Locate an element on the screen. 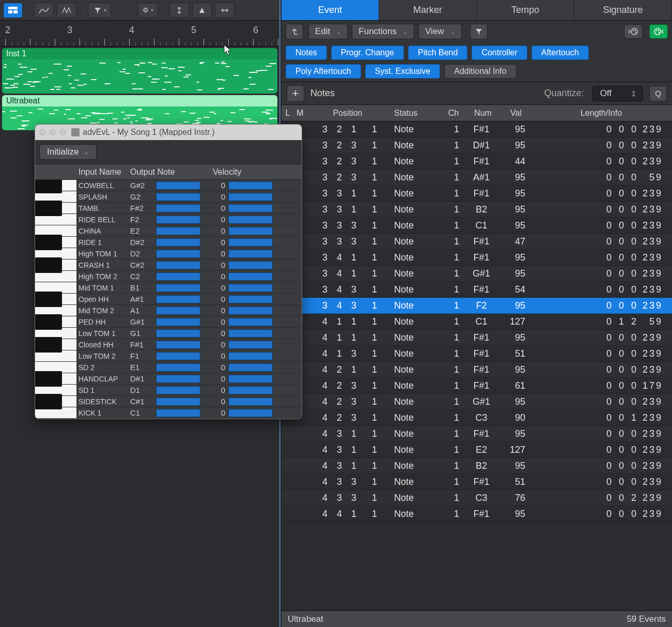  quantize-select: Off ▴▾ is located at coordinates (618, 94).